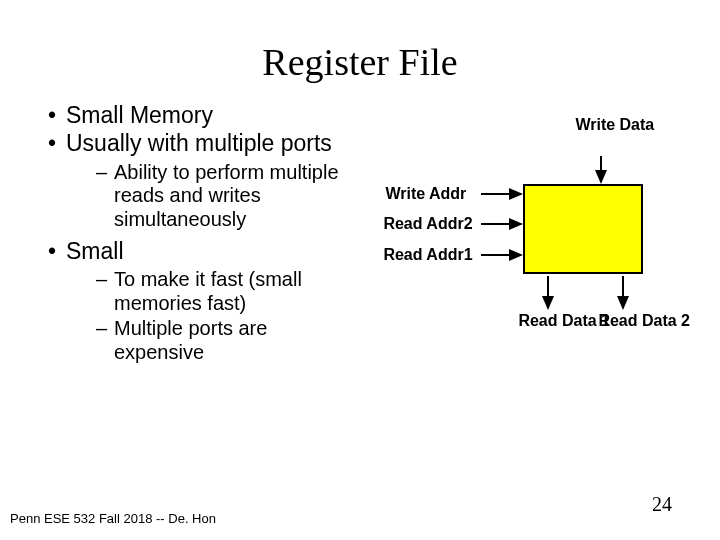 Image resolution: width=720 pixels, height=540 pixels. Describe the element at coordinates (113, 518) in the screenshot. I see `footer-text: Penn ESE 532 Fall 2018 -- De. Hon` at that location.